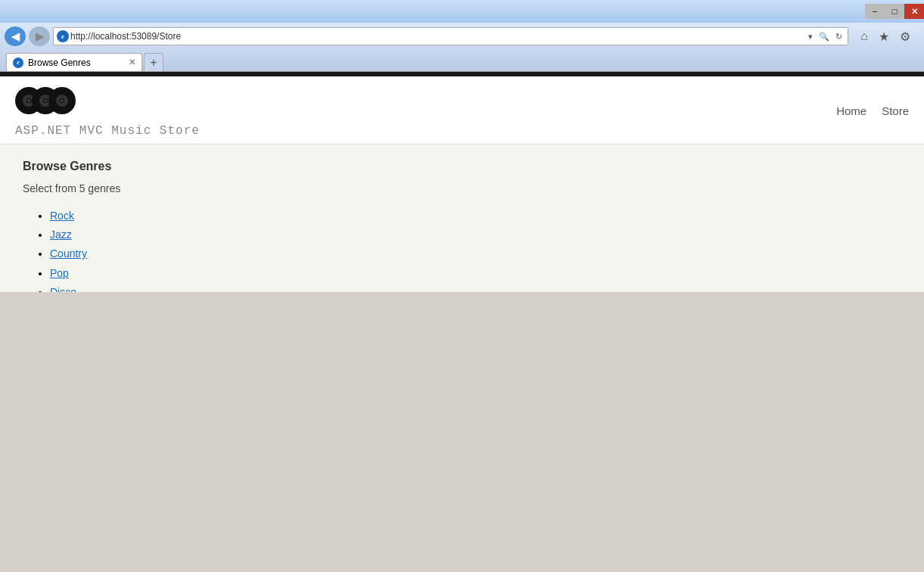 The height and width of the screenshot is (572, 924). Describe the element at coordinates (107, 110) in the screenshot. I see `logo-area: ASP.NET MVC Music Store` at that location.